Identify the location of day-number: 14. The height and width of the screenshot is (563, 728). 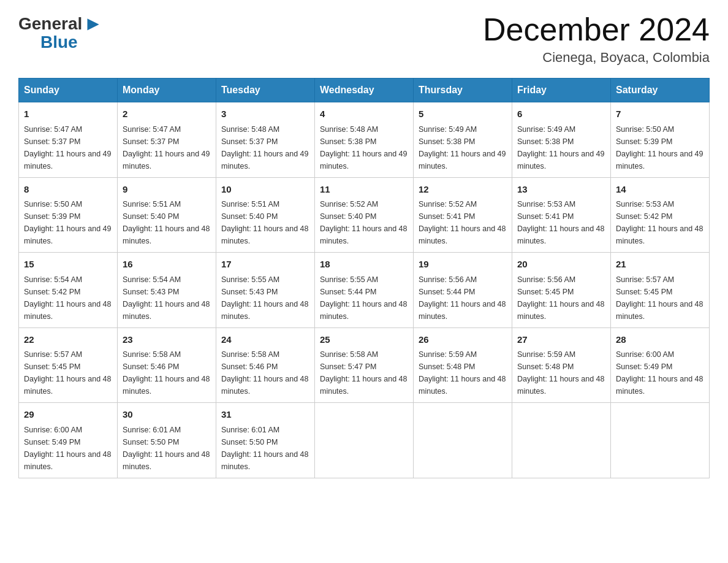
(660, 190).